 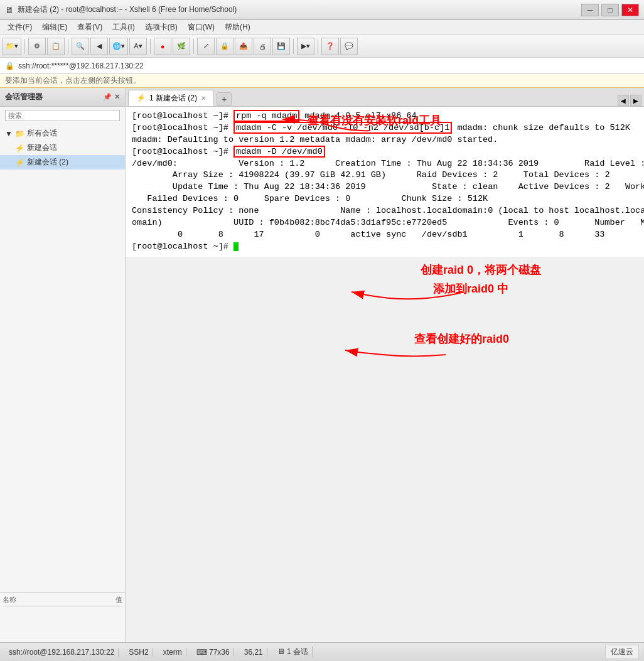 What do you see at coordinates (630, 187) in the screenshot?
I see `term-line-19: Working Devices : 2` at bounding box center [630, 187].